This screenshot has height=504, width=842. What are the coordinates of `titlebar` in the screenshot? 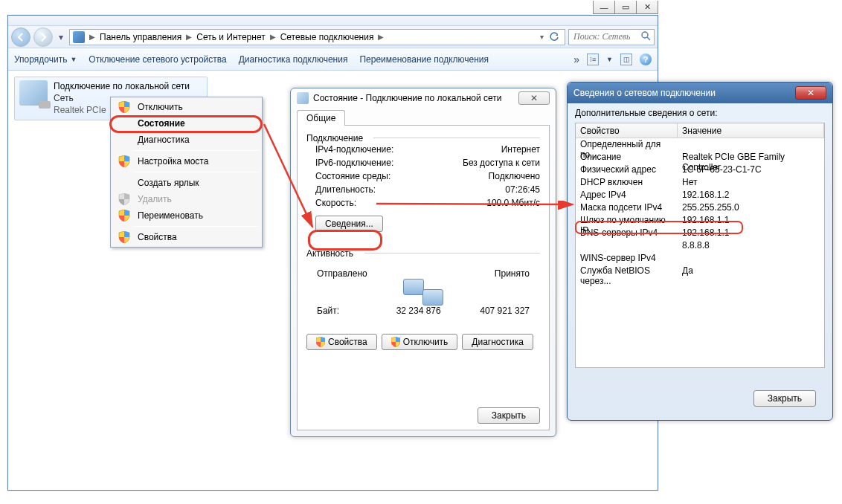 It's located at (333, 21).